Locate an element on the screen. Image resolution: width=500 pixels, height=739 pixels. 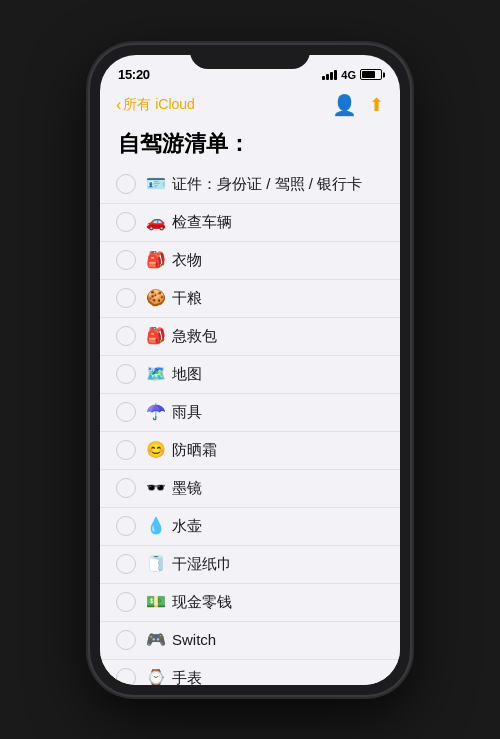
item-text: 防晒霜 is located at coordinates (194, 450).